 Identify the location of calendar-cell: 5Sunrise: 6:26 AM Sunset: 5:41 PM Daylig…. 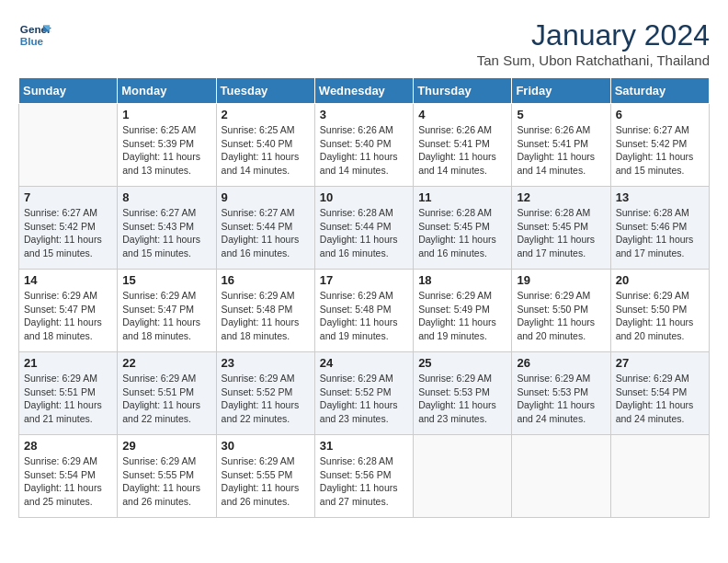
(561, 145).